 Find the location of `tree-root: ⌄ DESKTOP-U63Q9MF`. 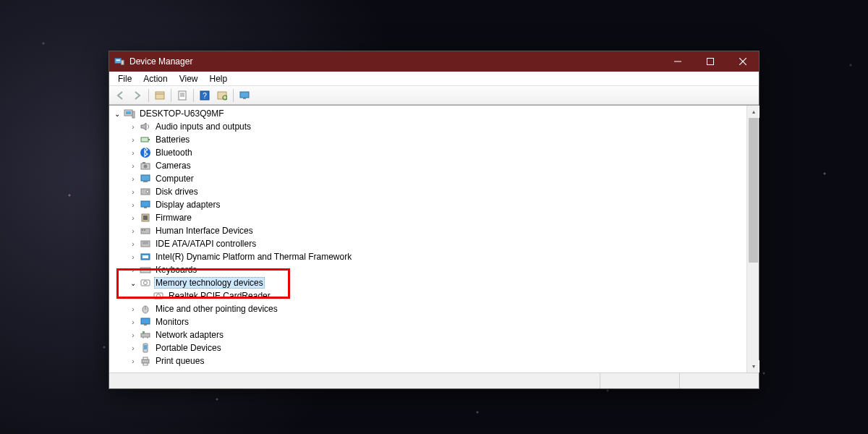

tree-root: ⌄ DESKTOP-U63Q9MF is located at coordinates (428, 114).